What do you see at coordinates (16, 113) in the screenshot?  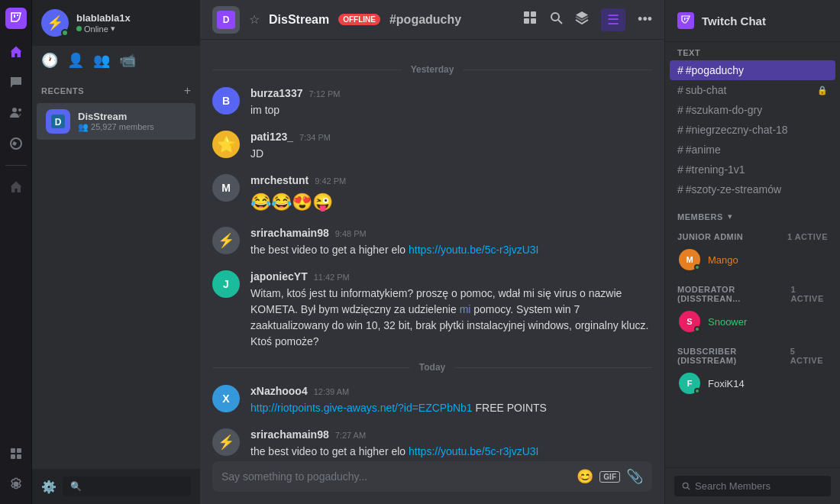 I see `friends-icon` at bounding box center [16, 113].